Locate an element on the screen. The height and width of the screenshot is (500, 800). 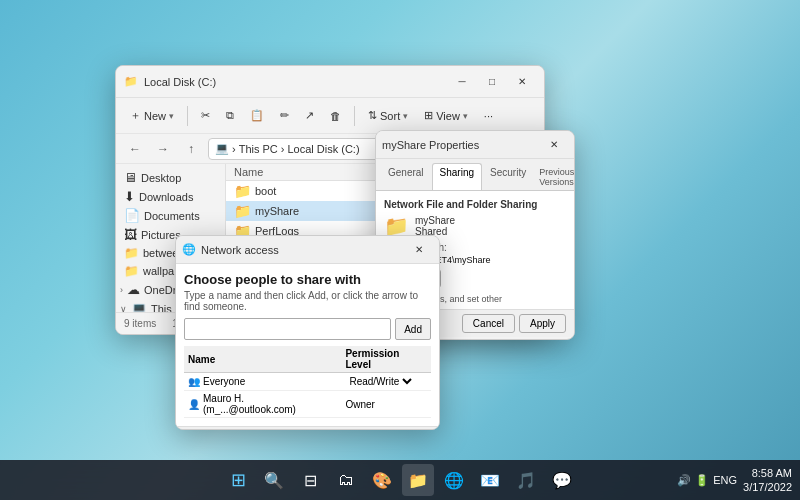
back-button: ← is located at coordinates (135, 149).